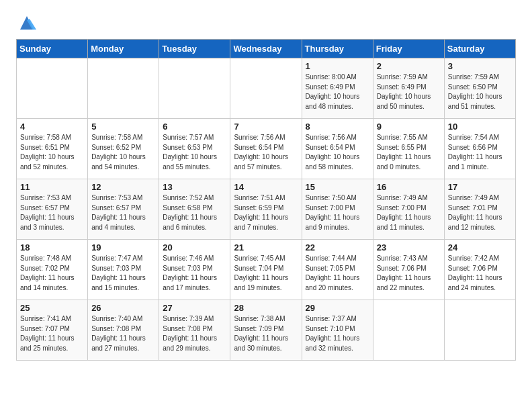  I want to click on day-info: Sunrise: 7:51 AMSunset: 6:59 PMDaylight:…, so click(266, 213).